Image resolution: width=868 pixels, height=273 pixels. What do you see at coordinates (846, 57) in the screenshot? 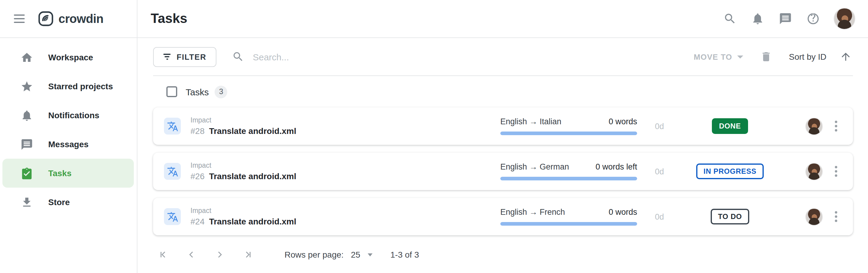
I see `sort-direction-arrow-up-icon` at bounding box center [846, 57].